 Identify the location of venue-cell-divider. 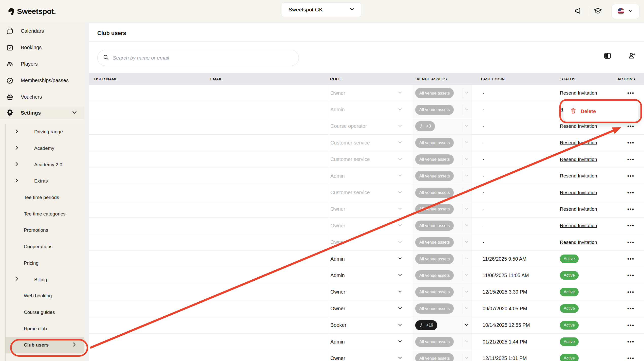
(462, 93).